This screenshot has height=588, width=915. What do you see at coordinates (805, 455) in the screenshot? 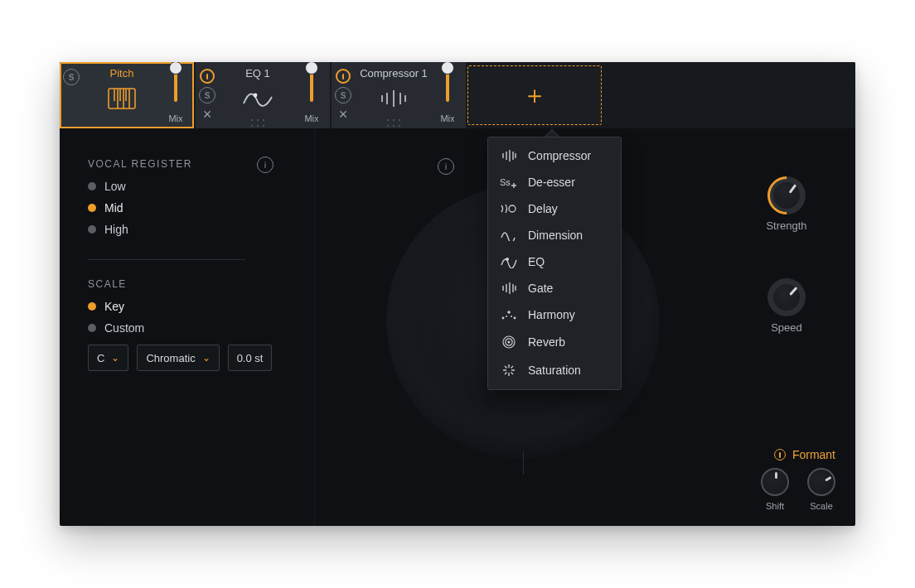
I see `formant-header: Formant` at bounding box center [805, 455].